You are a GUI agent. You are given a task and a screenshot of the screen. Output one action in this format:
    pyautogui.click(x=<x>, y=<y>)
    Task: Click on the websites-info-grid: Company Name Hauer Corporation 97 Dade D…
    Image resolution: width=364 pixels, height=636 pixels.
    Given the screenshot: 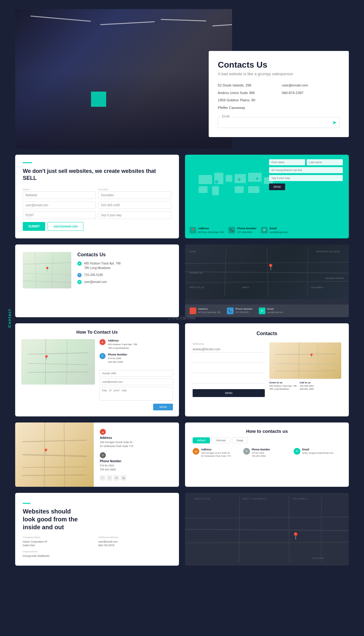 What is the action you would take?
    pyautogui.click(x=97, y=547)
    